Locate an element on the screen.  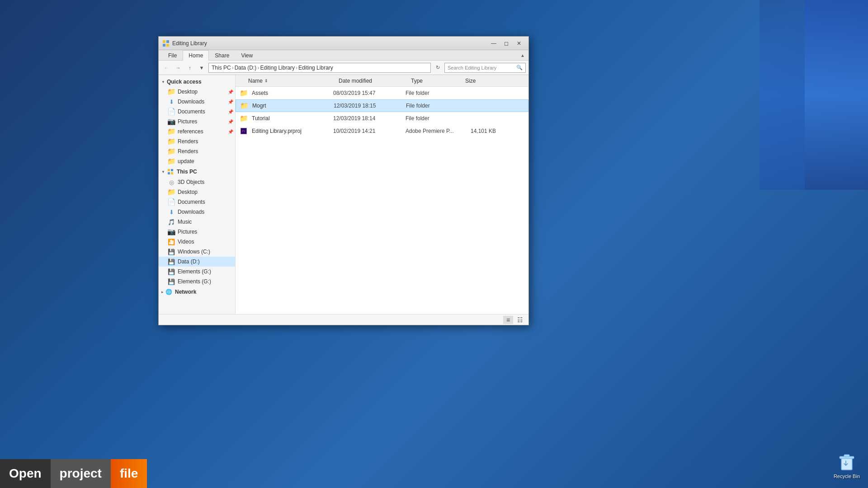
path-editinglib2: Editing Library is located at coordinates (316, 68).